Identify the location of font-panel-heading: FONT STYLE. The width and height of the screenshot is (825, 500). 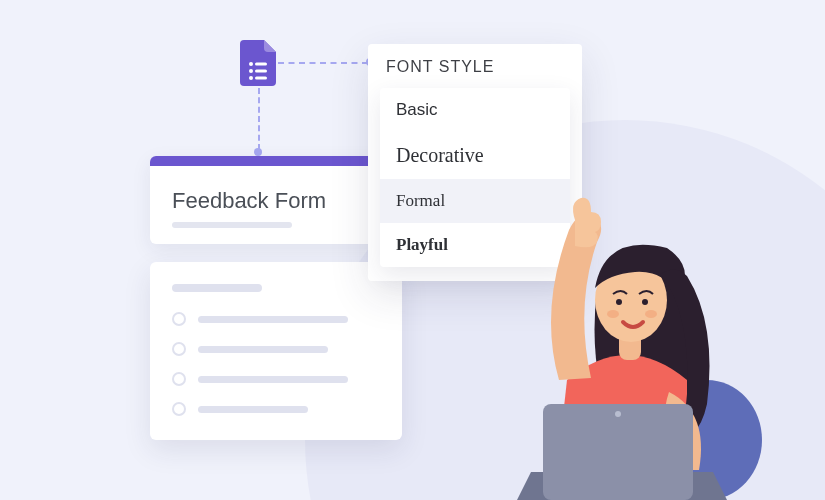
(475, 73).